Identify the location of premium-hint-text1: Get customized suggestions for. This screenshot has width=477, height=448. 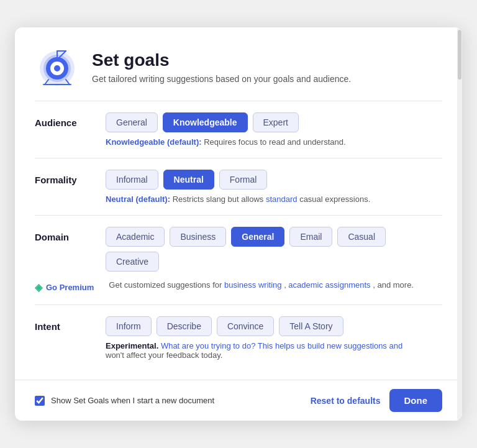
(166, 285).